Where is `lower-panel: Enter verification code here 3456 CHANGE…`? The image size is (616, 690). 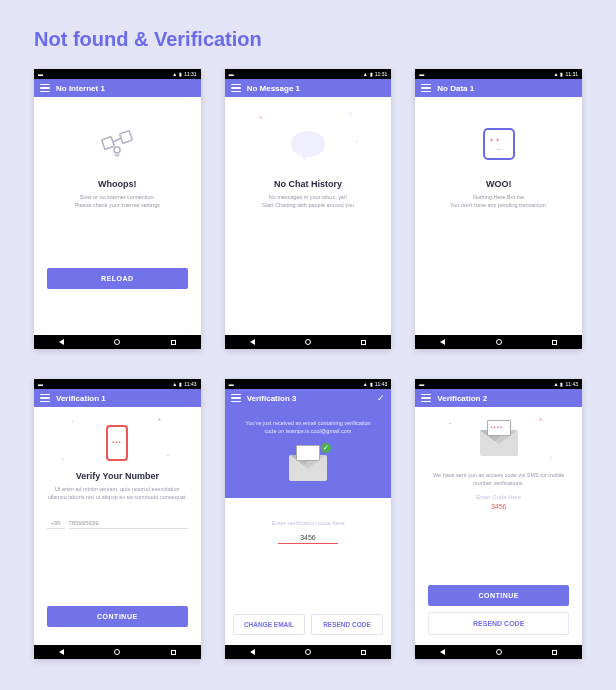
lower-panel: Enter verification code here 3456 CHANGE… is located at coordinates (308, 572).